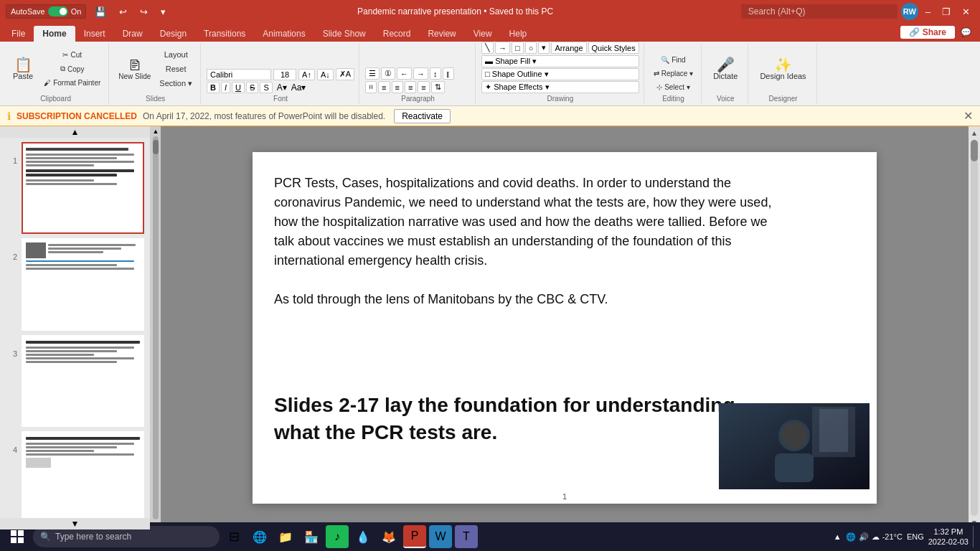 Image resolution: width=980 pixels, height=551 pixels. I want to click on tab-draw: Draw, so click(133, 34).